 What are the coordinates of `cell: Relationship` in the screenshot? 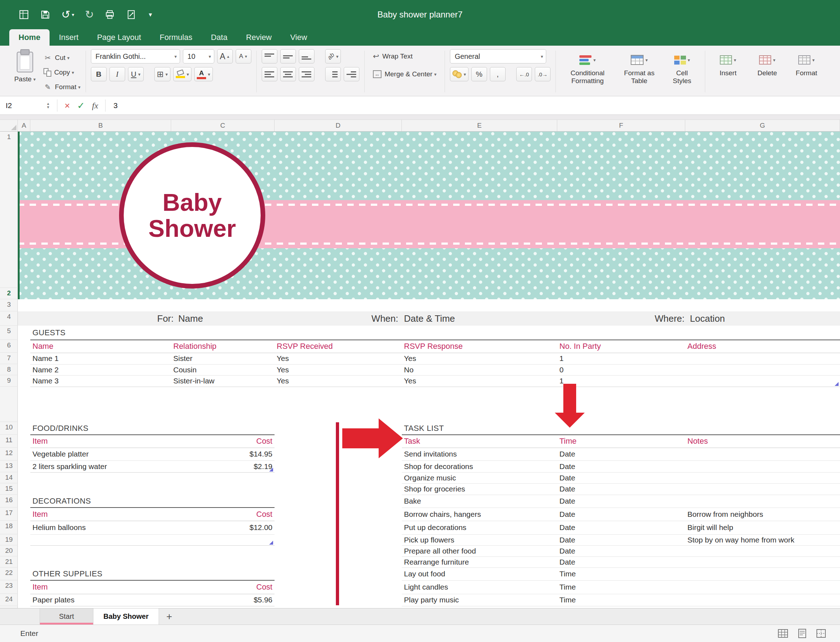 It's located at (195, 346).